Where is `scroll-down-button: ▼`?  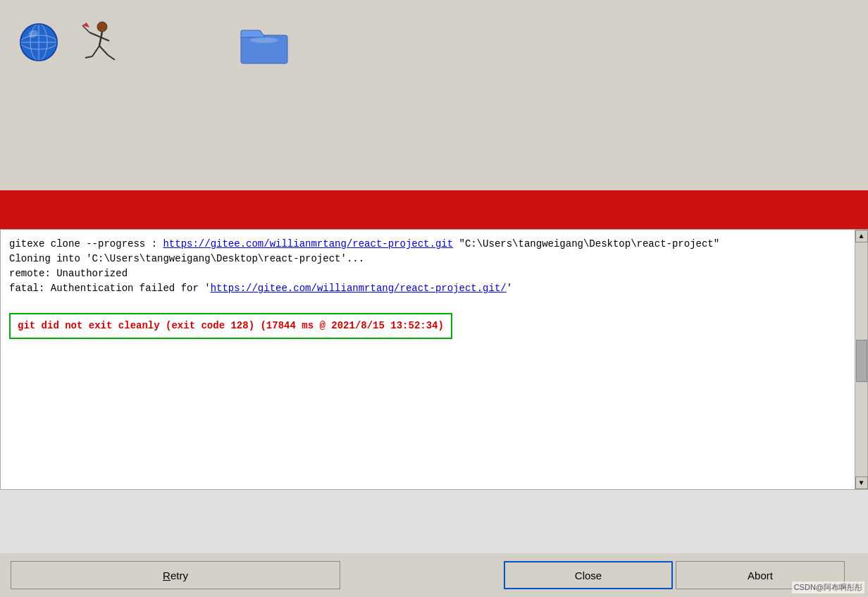 scroll-down-button: ▼ is located at coordinates (862, 483).